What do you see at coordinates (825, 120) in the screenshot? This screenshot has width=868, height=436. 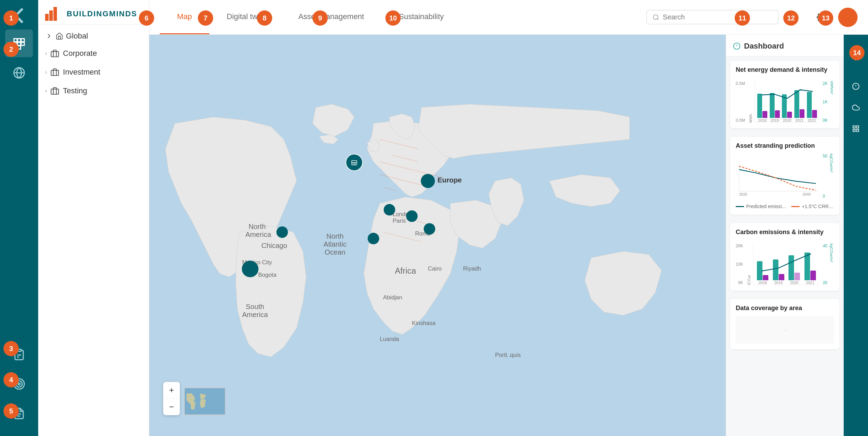 I see `net-energy-y-right-3: 0K` at bounding box center [825, 120].